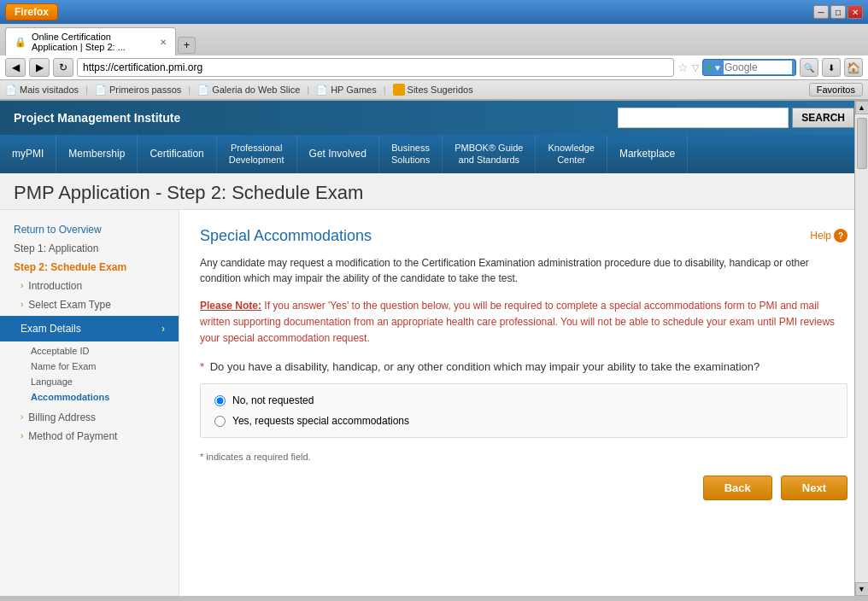 The height and width of the screenshot is (601, 868). Describe the element at coordinates (434, 12) in the screenshot. I see `title-bar: Firefox ─ □ ✕` at that location.